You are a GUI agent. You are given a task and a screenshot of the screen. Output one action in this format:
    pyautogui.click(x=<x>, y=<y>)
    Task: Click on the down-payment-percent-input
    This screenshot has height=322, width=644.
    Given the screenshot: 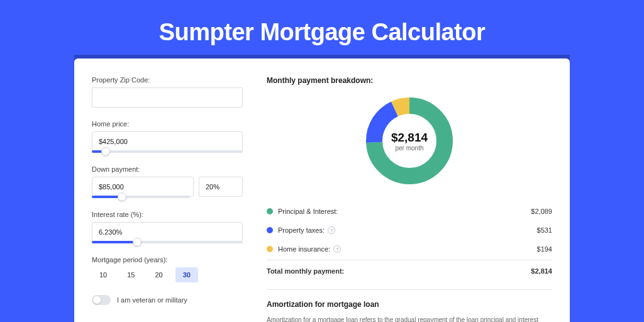 What is the action you would take?
    pyautogui.click(x=221, y=187)
    